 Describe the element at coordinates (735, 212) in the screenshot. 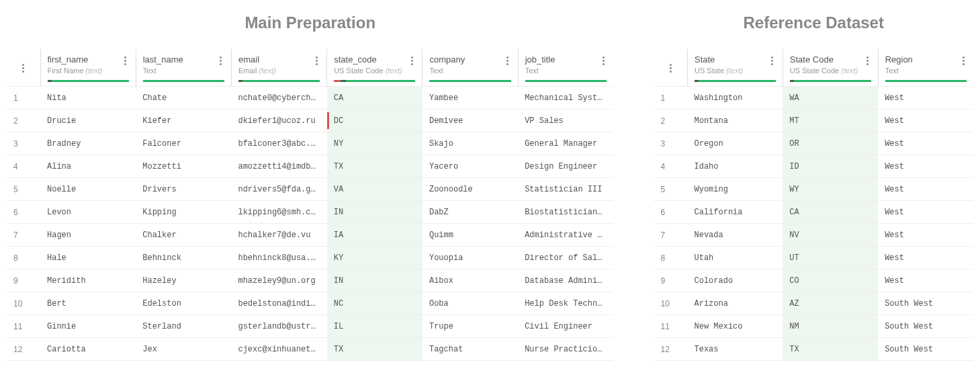

I see `cell: California` at that location.